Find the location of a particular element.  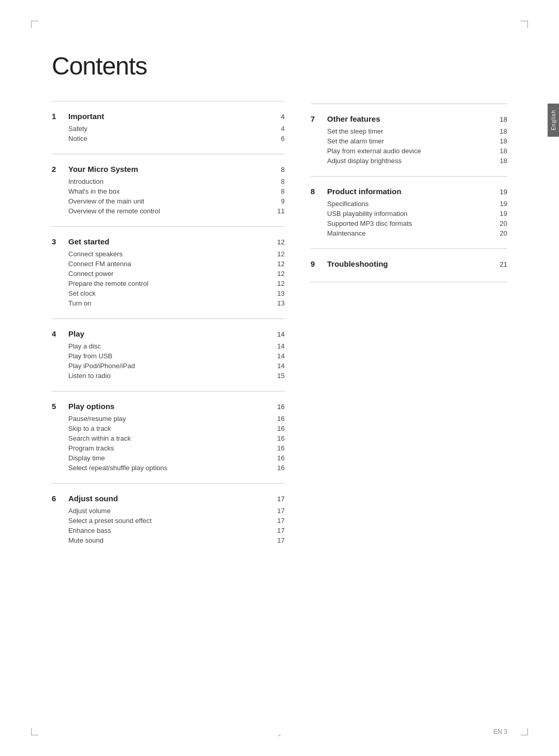

toc-item-5-4: Display time16 is located at coordinates (176, 458).